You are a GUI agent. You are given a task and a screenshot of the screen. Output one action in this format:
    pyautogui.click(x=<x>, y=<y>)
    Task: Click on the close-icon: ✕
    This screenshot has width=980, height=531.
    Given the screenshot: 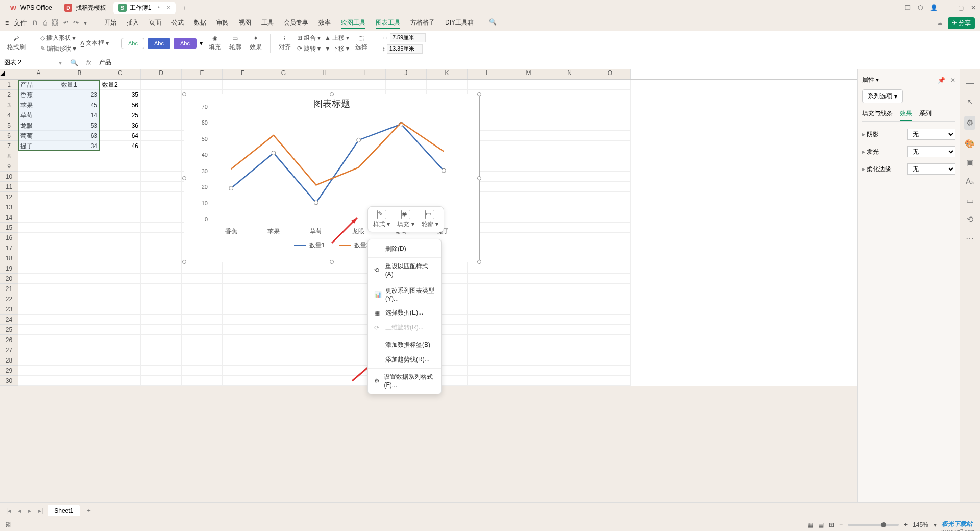 What is the action you would take?
    pyautogui.click(x=973, y=8)
    